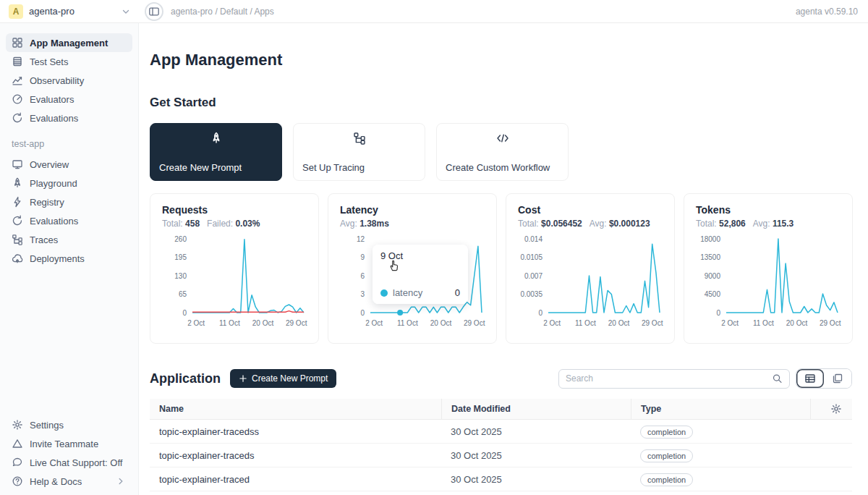 This screenshot has height=495, width=868. I want to click on sidebar-item: Test Sets, so click(69, 62).